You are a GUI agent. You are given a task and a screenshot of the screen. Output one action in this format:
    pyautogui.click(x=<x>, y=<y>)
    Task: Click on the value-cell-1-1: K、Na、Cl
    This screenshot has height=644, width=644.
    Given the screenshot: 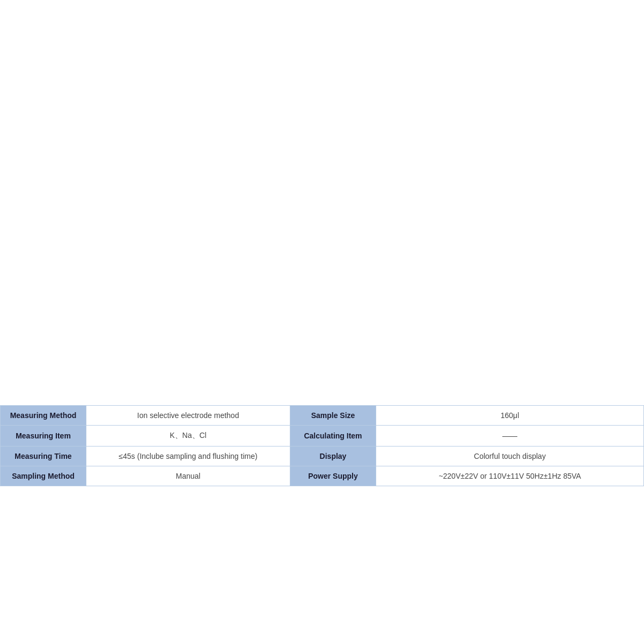 What is the action you would take?
    pyautogui.click(x=188, y=436)
    